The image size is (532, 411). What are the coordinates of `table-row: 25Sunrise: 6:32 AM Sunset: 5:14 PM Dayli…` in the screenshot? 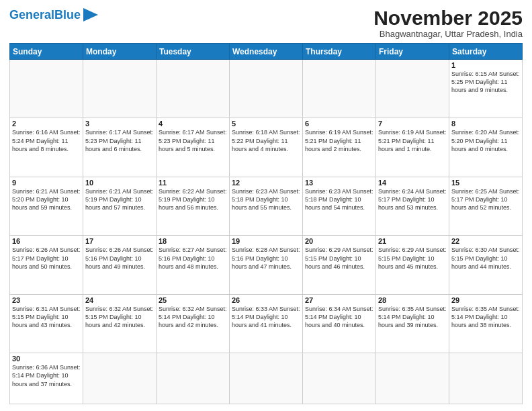 It's located at (193, 324).